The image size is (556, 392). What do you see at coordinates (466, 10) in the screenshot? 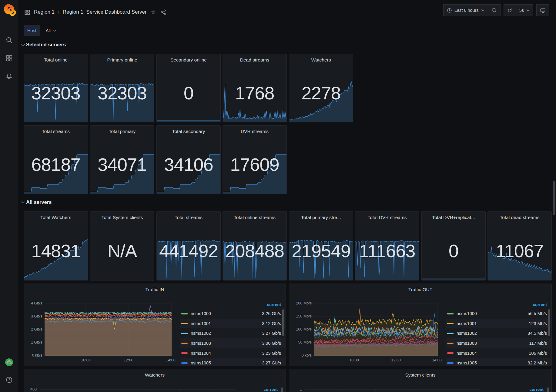
I see `time-range-picker: Last 6 hours` at bounding box center [466, 10].